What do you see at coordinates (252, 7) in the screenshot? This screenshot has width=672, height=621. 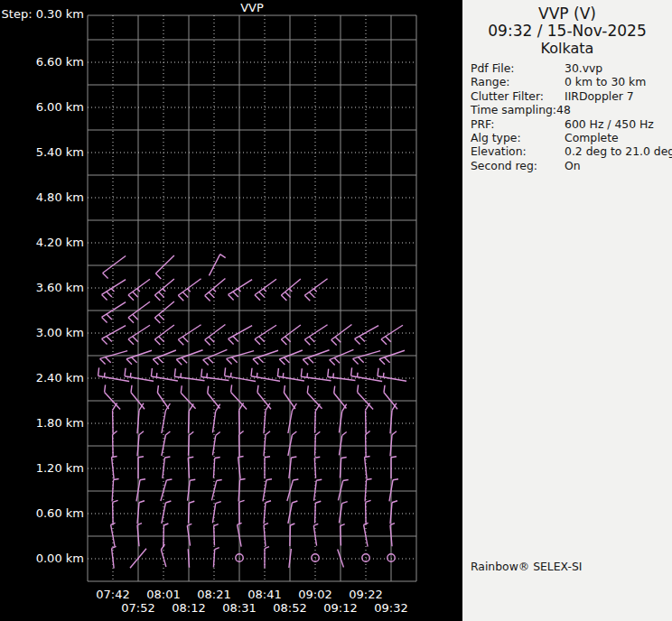 I see `plot-title: VVP` at bounding box center [252, 7].